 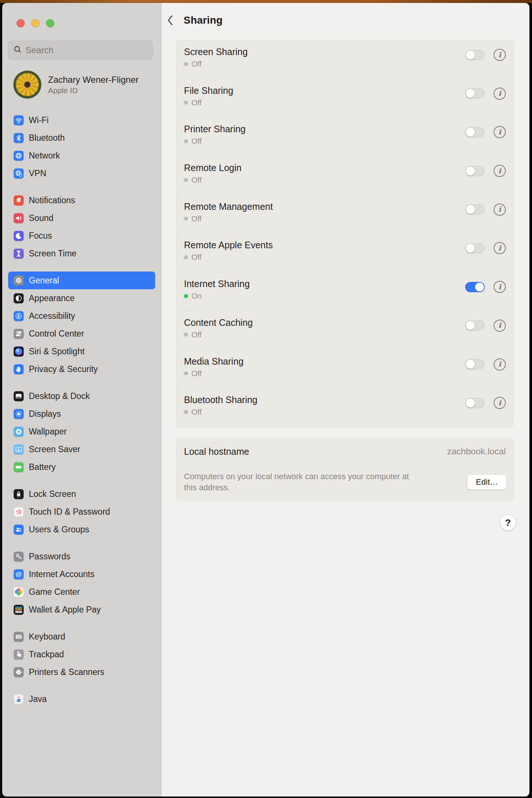 I want to click on profile-row: Zachary Wener-Fligner Apple ID, so click(x=84, y=85).